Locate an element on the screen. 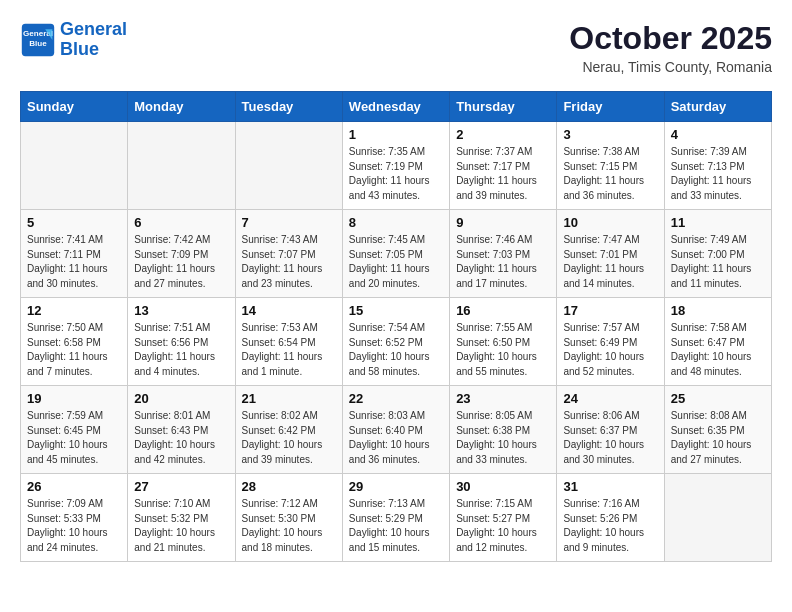 The width and height of the screenshot is (792, 612). day-of-week-header: Thursday is located at coordinates (504, 107).